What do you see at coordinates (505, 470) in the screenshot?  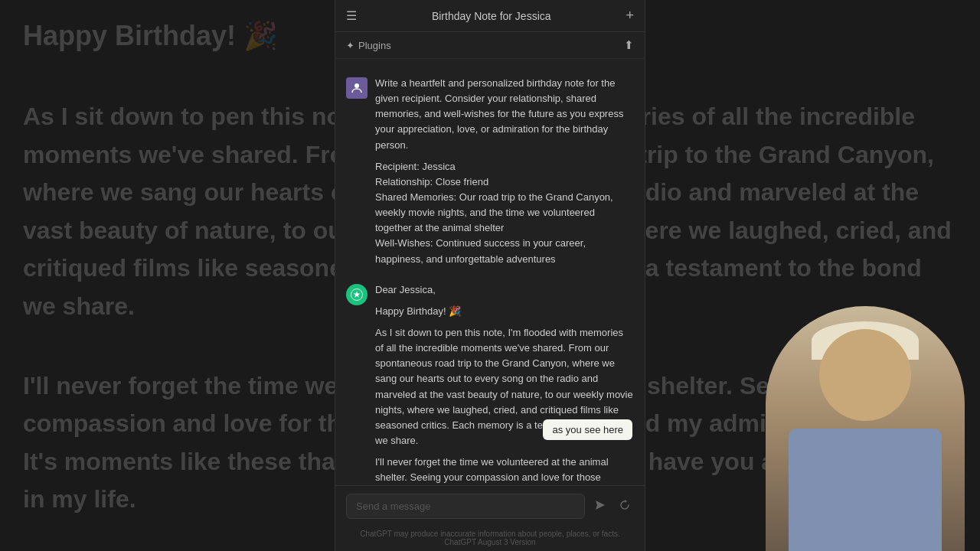 I see `ai-msg-para2: I'll never forget the time we volunteere…` at bounding box center [505, 470].